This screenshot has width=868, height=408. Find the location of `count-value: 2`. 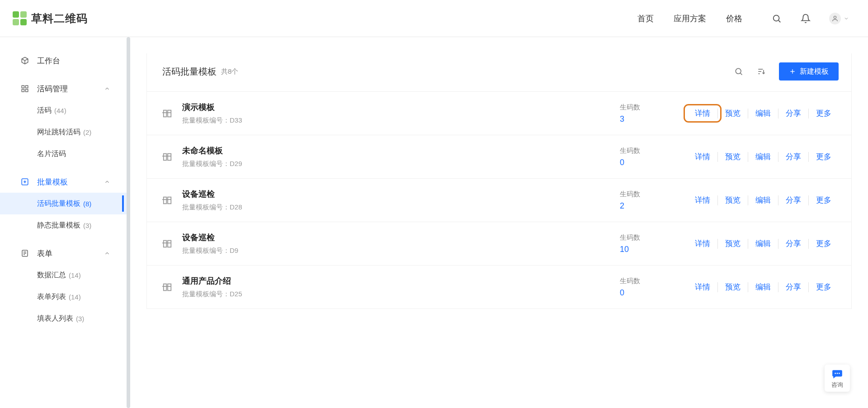

count-value: 2 is located at coordinates (622, 206).